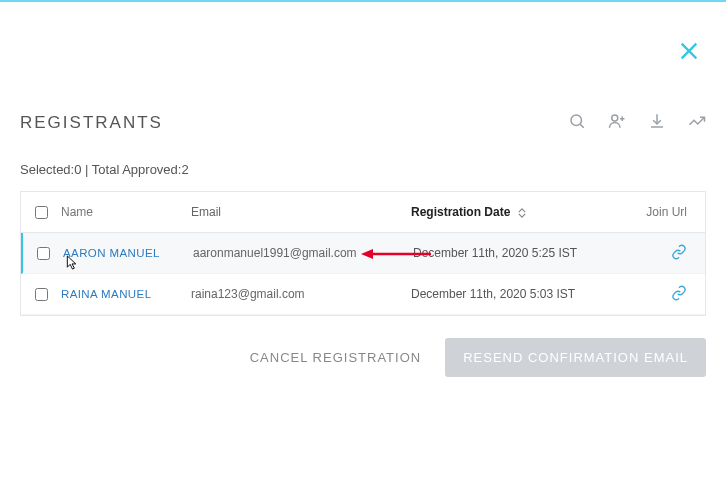 The image size is (726, 500). What do you see at coordinates (126, 212) in the screenshot?
I see `column-name: Name` at bounding box center [126, 212].